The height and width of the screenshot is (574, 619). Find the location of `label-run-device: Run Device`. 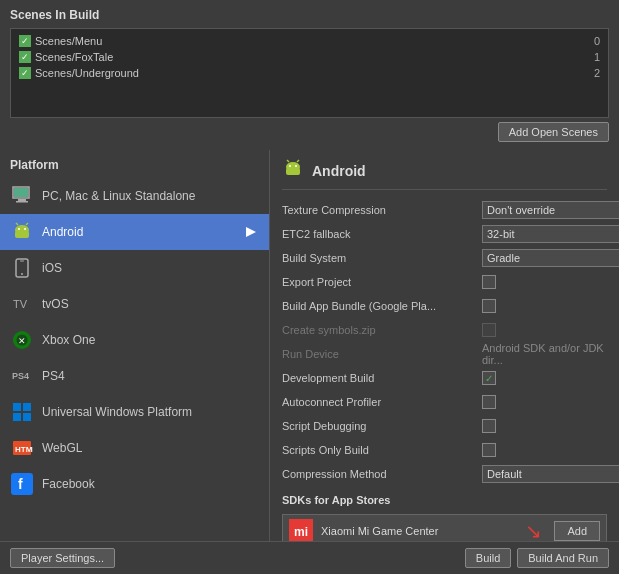

label-run-device: Run Device is located at coordinates (382, 354).